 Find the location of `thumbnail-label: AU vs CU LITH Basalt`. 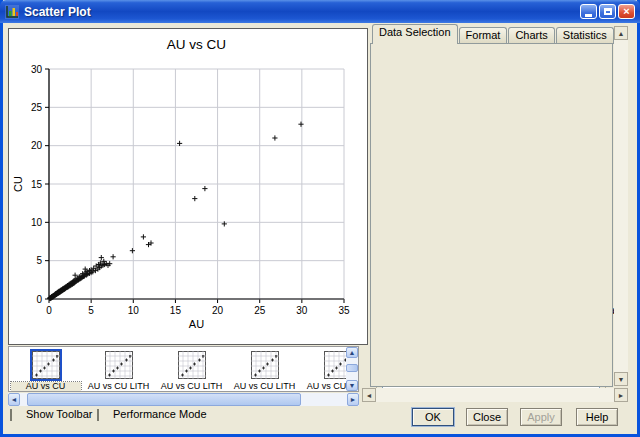

thumbnail-label: AU vs CU LITH Basalt is located at coordinates (119, 386).